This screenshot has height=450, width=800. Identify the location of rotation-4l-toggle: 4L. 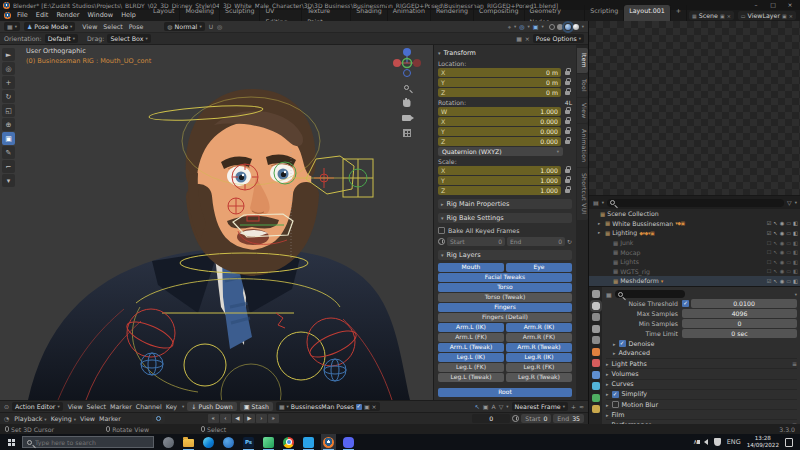
(568, 102).